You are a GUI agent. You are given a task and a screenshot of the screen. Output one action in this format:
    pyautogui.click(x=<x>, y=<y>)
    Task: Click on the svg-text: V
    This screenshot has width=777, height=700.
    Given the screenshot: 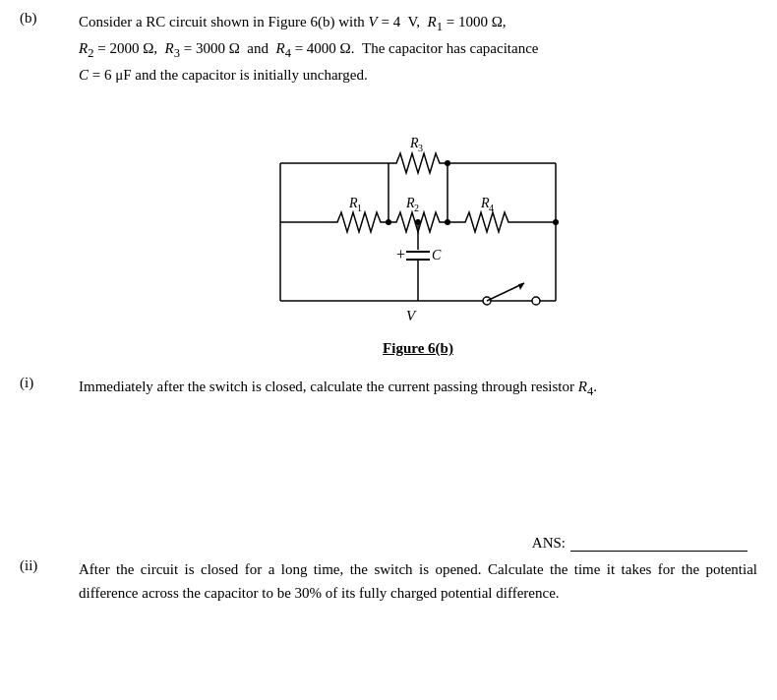 What is the action you would take?
    pyautogui.click(x=411, y=316)
    